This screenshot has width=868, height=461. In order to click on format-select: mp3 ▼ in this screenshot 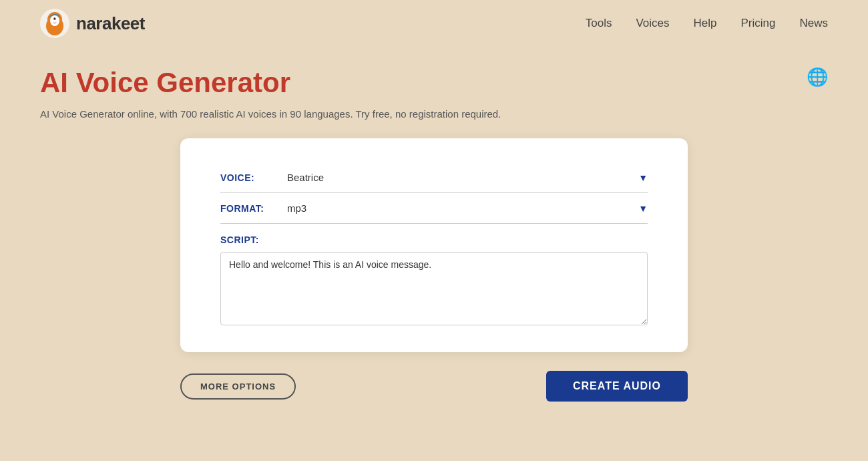, I will do `click(467, 208)`.